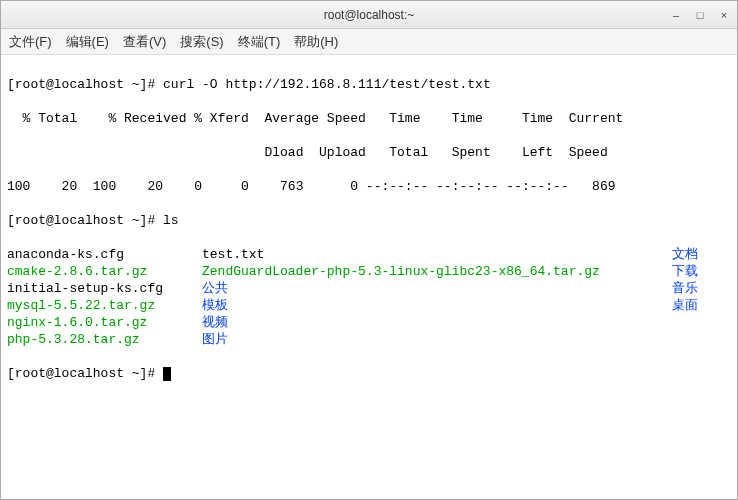 This screenshot has width=738, height=500. Describe the element at coordinates (88, 42) in the screenshot. I see `menu-edit: 编辑(E)` at that location.